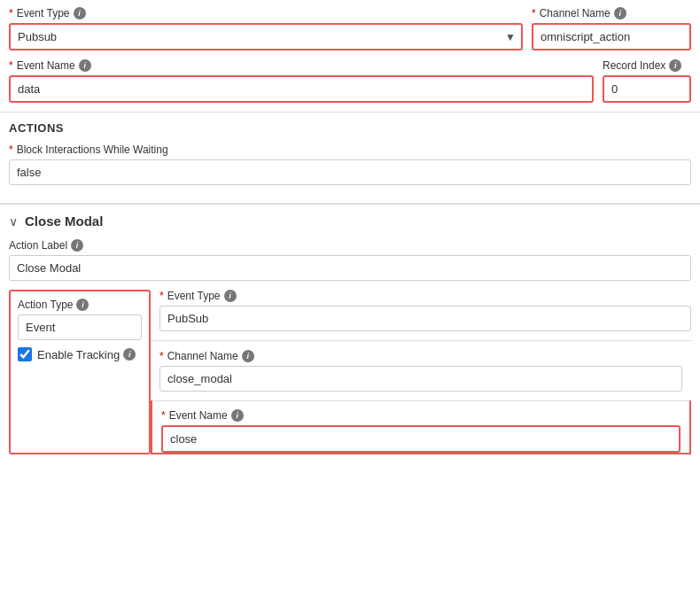  I want to click on channel-name-input, so click(611, 37).